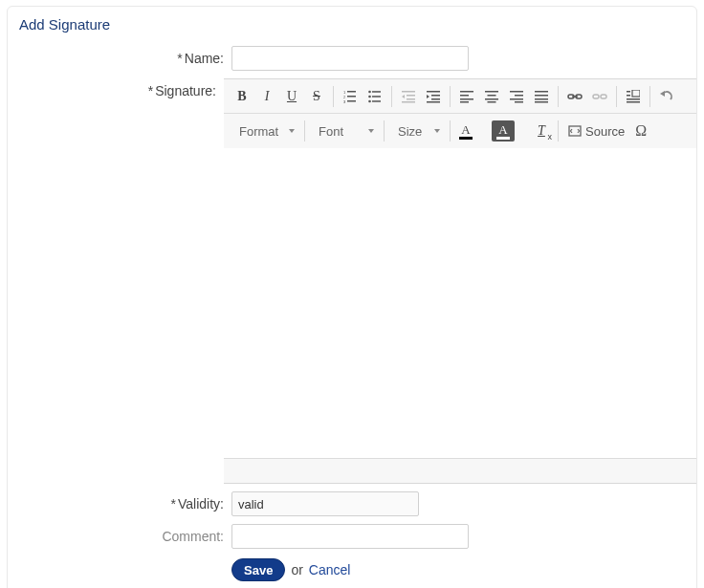 The height and width of the screenshot is (588, 704). What do you see at coordinates (575, 97) in the screenshot?
I see `link-button` at bounding box center [575, 97].